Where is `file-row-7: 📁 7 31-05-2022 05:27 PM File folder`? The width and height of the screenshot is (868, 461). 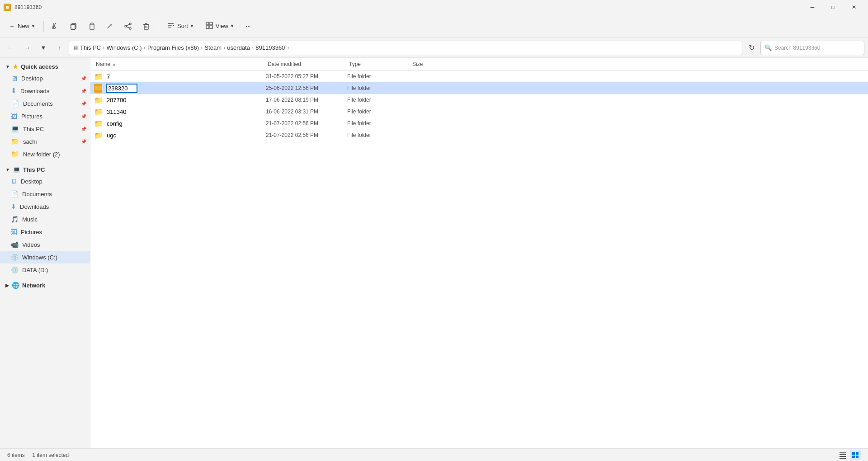
file-row-7: 📁 7 31-05-2022 05:27 PM File folder is located at coordinates (479, 76).